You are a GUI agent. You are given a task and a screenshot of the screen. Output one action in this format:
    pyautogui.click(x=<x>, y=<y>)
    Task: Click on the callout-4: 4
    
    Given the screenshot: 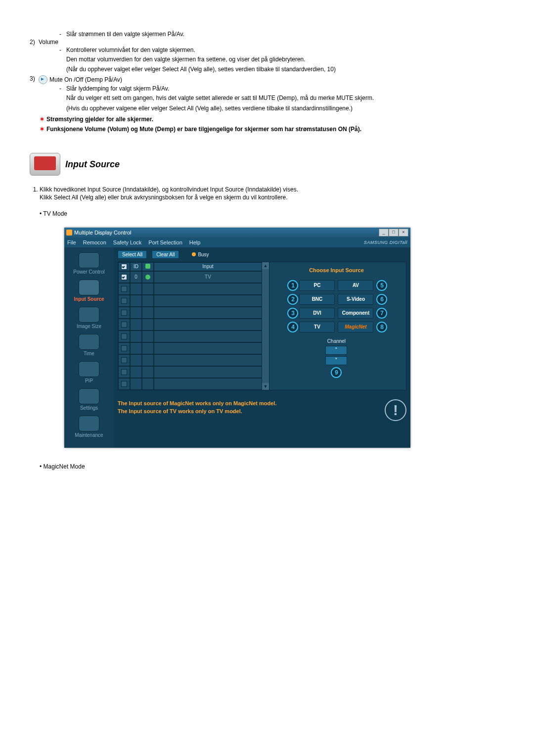 What is the action you would take?
    pyautogui.click(x=293, y=327)
    